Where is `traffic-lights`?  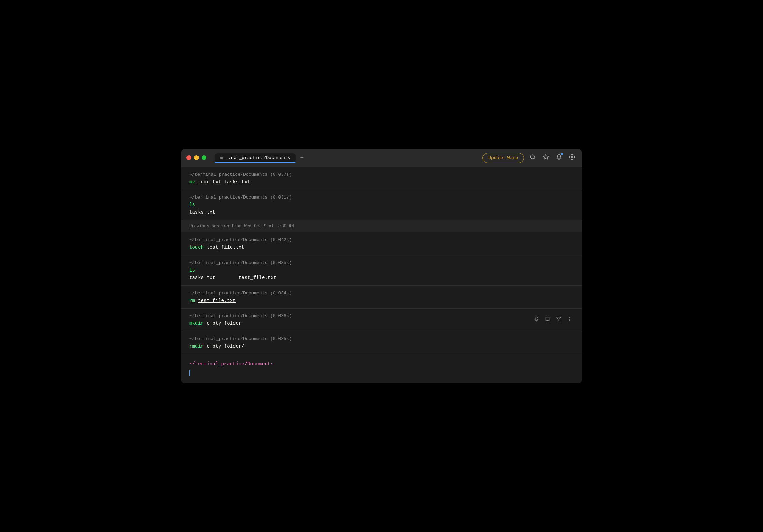 traffic-lights is located at coordinates (196, 158).